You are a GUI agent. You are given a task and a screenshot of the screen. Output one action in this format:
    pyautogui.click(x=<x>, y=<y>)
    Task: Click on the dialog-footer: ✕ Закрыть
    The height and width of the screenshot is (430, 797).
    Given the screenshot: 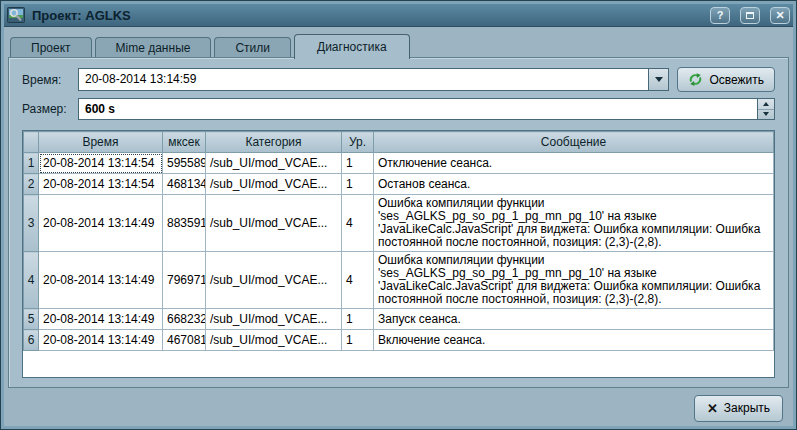 What is the action you would take?
    pyautogui.click(x=398, y=407)
    